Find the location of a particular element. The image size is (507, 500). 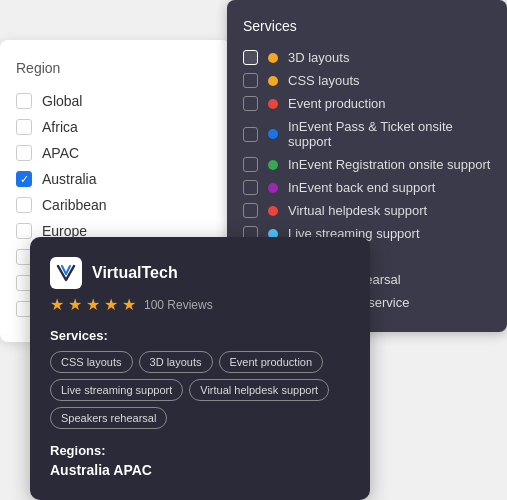

service-item: 3D layouts is located at coordinates (367, 58).